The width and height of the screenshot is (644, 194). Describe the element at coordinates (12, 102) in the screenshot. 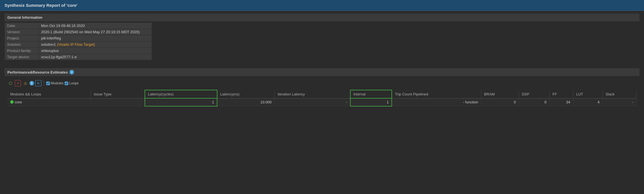

I see `status-dot` at that location.